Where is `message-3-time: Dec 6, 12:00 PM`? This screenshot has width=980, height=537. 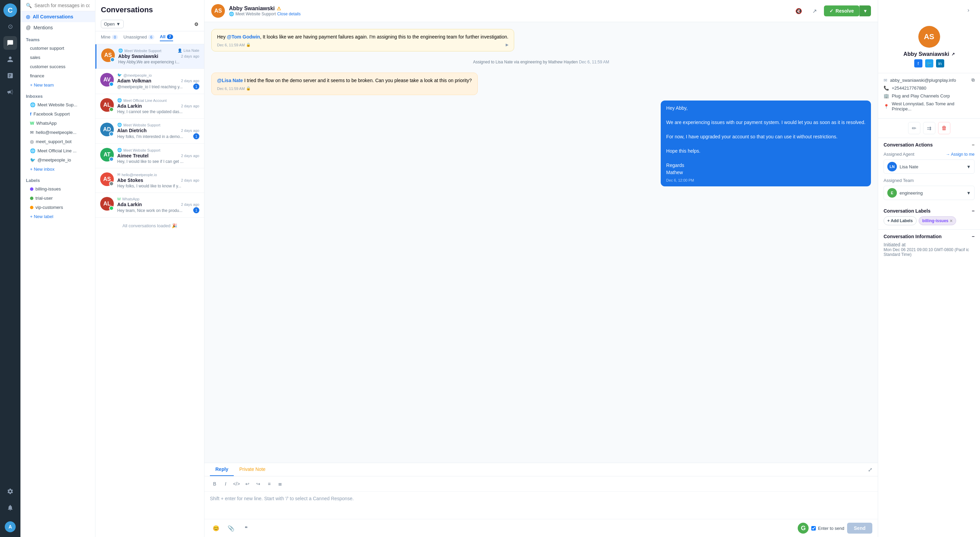
message-3-time: Dec 6, 12:00 PM is located at coordinates (766, 180).